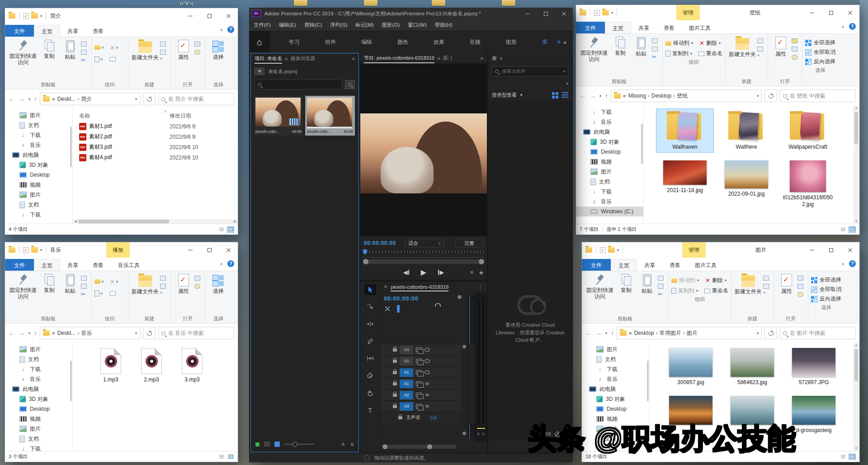 Image resolution: width=868 pixels, height=465 pixels. What do you see at coordinates (39, 399) in the screenshot?
I see `sidebar-item: 3D 对象` at bounding box center [39, 399].